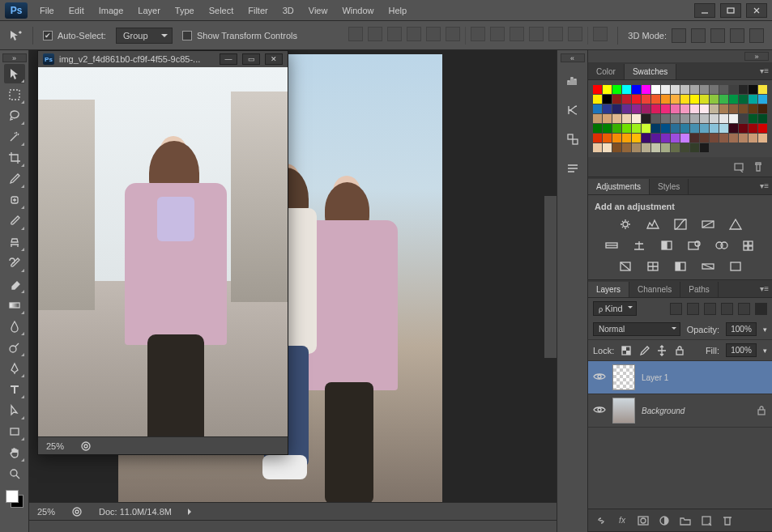  Describe the element at coordinates (395, 34) in the screenshot. I see `align-bottom-icon` at that location.